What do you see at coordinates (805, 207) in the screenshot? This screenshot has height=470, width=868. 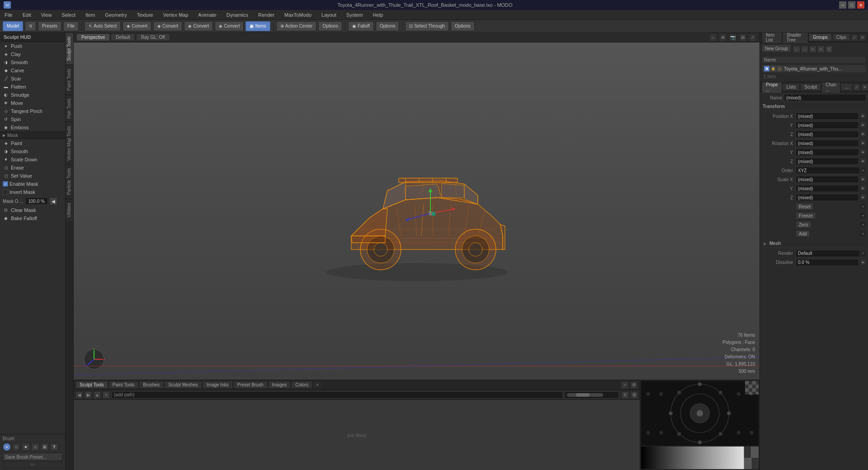 I see `reset-button: Reset` at bounding box center [805, 207].